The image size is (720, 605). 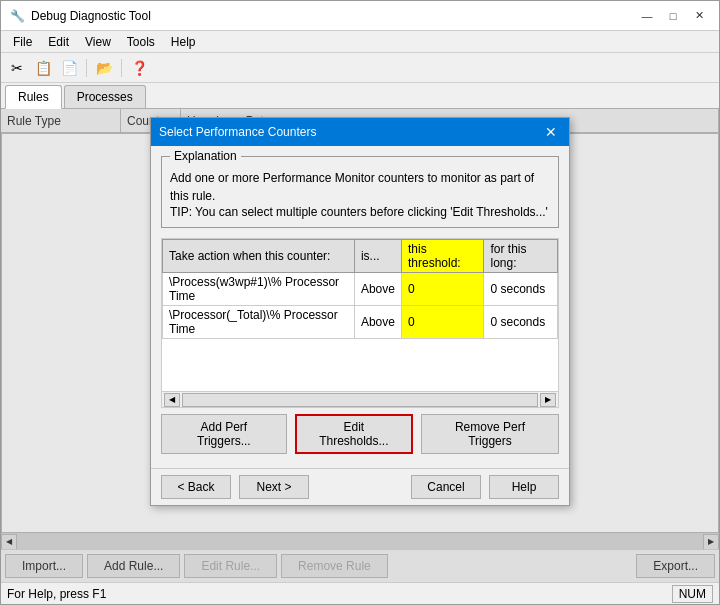 What do you see at coordinates (360, 42) in the screenshot?
I see `menu-bar: File Edit View Tools Help` at bounding box center [360, 42].